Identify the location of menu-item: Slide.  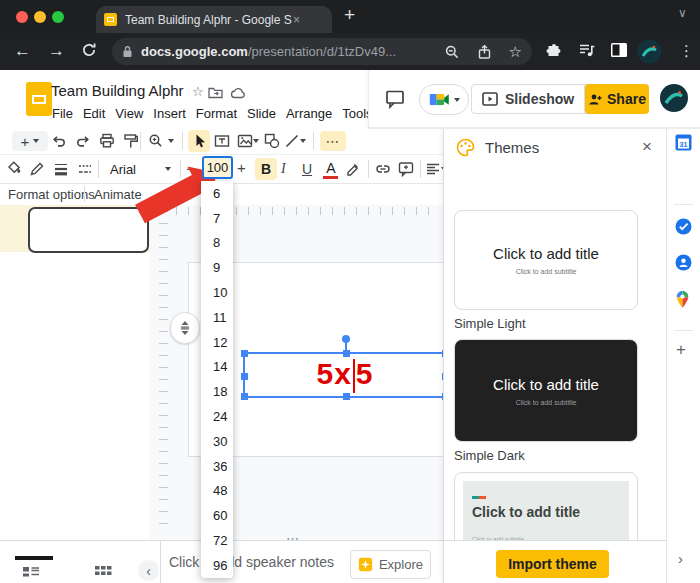
(262, 114).